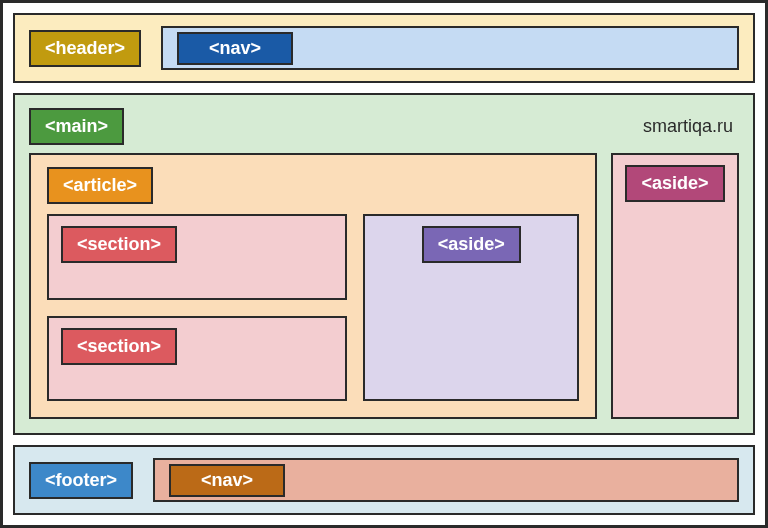  I want to click on section-region-1: <section>, so click(197, 257).